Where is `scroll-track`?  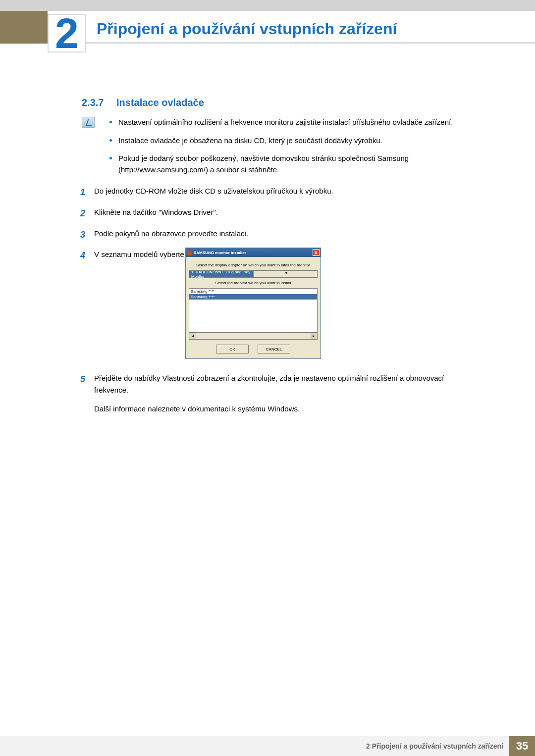 scroll-track is located at coordinates (253, 336).